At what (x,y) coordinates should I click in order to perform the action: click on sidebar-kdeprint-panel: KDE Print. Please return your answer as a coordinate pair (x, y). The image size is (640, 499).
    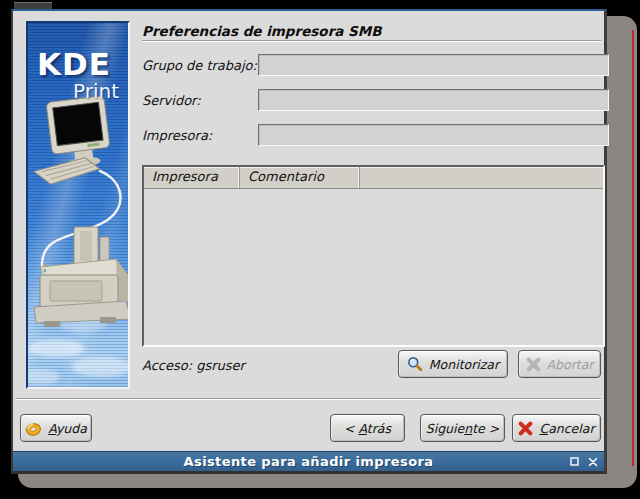
    Looking at the image, I should click on (78, 205).